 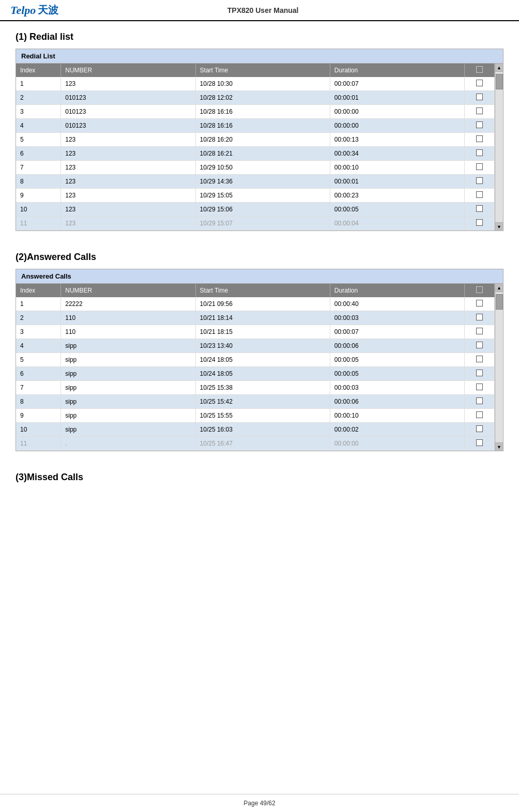 What do you see at coordinates (263, 374) in the screenshot?
I see `cell-start-time: 10/24 18:05` at bounding box center [263, 374].